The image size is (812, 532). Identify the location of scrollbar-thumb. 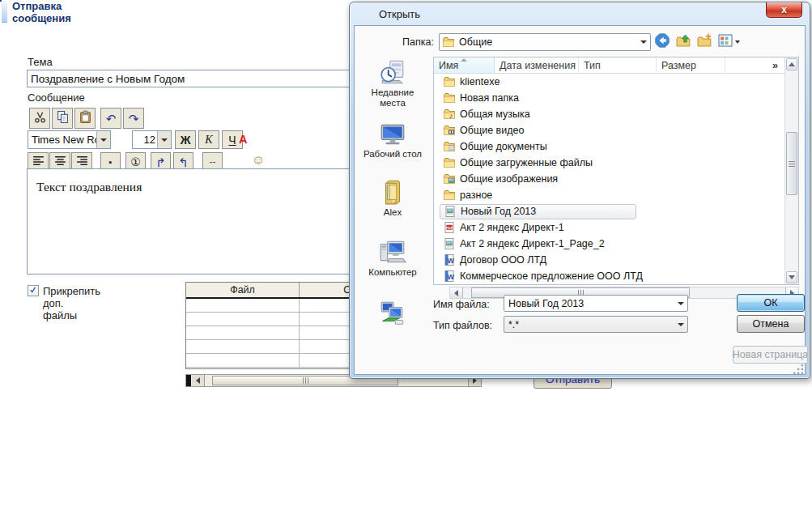
(792, 164).